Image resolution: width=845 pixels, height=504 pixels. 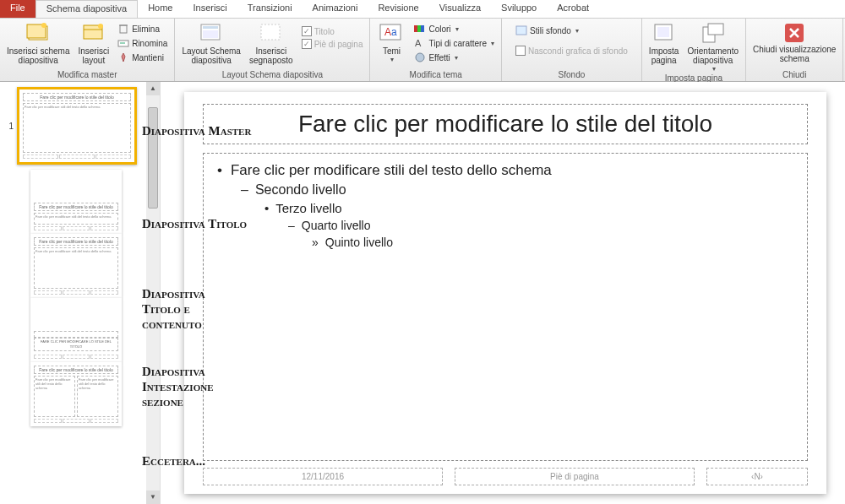 What do you see at coordinates (455, 29) in the screenshot?
I see `colors-button: Colori` at bounding box center [455, 29].